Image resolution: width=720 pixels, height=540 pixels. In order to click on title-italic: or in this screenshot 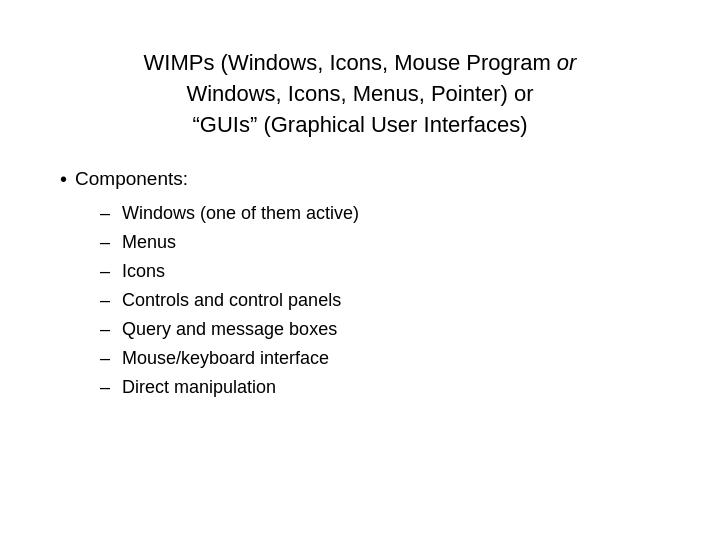, I will do `click(567, 62)`.